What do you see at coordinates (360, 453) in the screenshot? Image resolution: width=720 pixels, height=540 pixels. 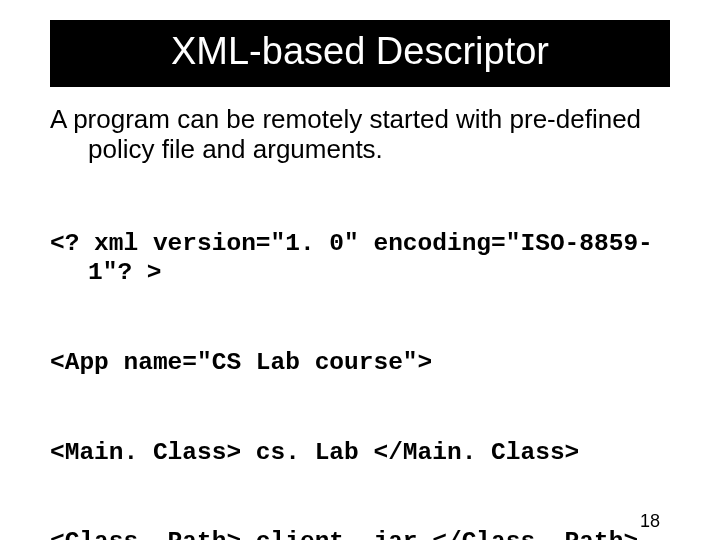 I see `xml-line-3: <Main. Class> cs. Lab </Main. Class>` at bounding box center [360, 453].